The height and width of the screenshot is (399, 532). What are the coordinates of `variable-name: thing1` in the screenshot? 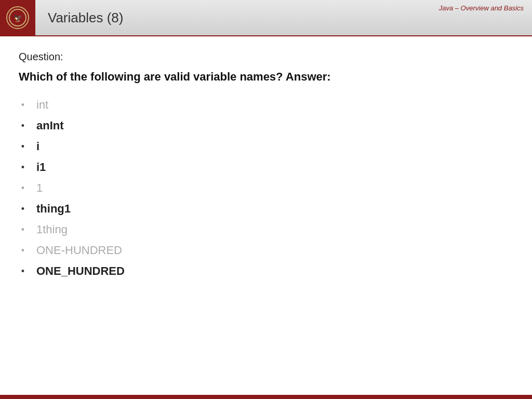 It's located at (54, 209).